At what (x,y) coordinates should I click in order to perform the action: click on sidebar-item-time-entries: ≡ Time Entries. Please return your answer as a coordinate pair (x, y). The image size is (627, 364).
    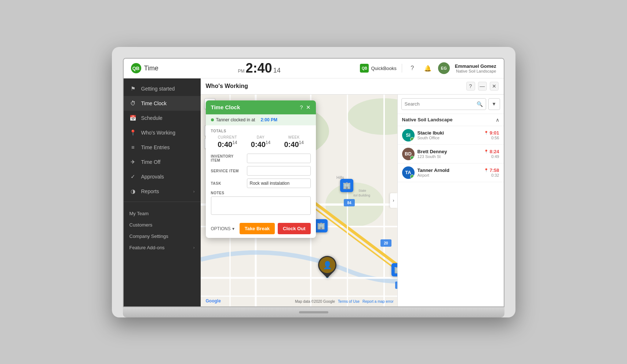
    Looking at the image, I should click on (162, 147).